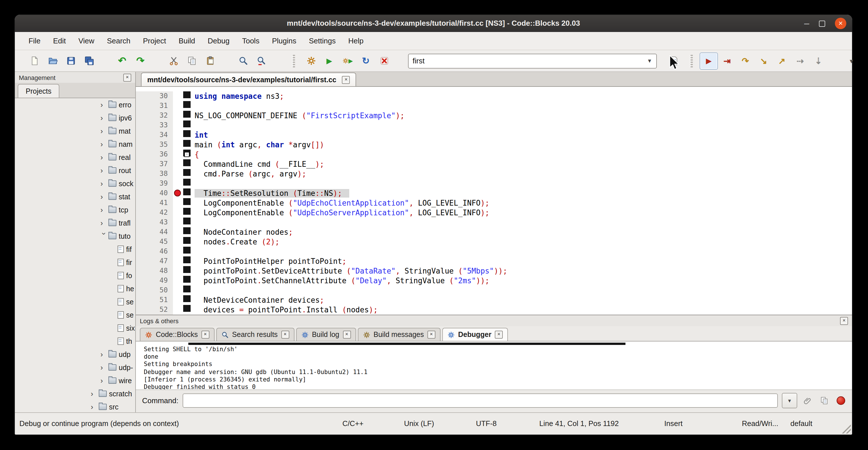 The height and width of the screenshot is (450, 868). I want to click on stop-debugger-button, so click(840, 400).